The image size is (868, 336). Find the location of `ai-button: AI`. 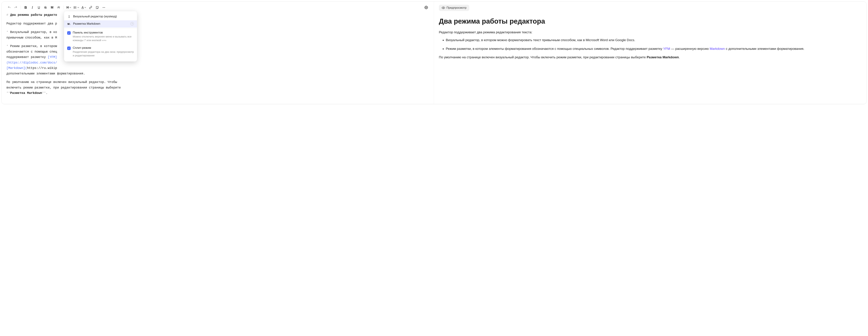

ai-button: AI is located at coordinates (59, 7).